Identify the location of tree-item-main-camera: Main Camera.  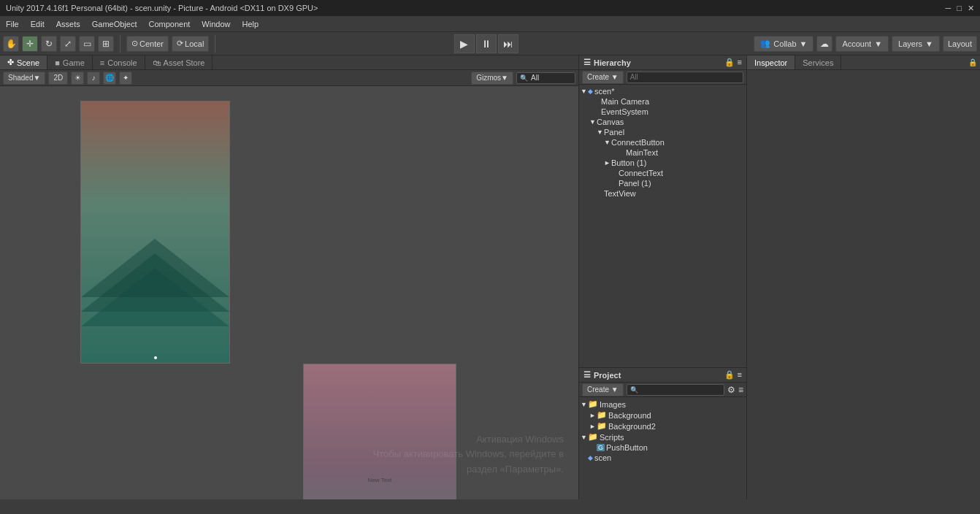
(663, 101).